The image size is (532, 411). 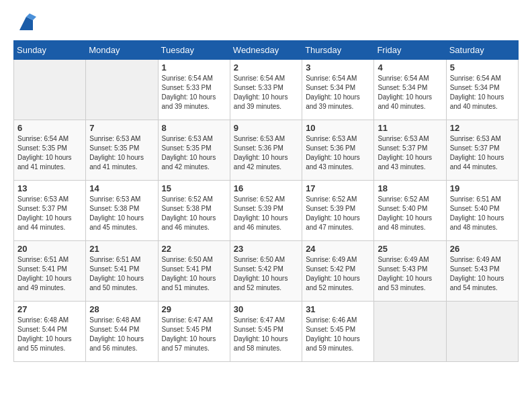 What do you see at coordinates (482, 214) in the screenshot?
I see `day-info: Sunrise: 6:51 AMSunset: 5:40 PMDaylight:…` at bounding box center [482, 214].